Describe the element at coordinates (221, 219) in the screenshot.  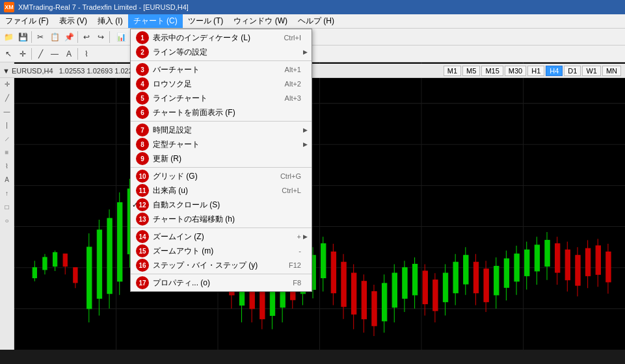
I see `menu-item-scroll-right: 13 チャートの右端移動 (h)` at that location.